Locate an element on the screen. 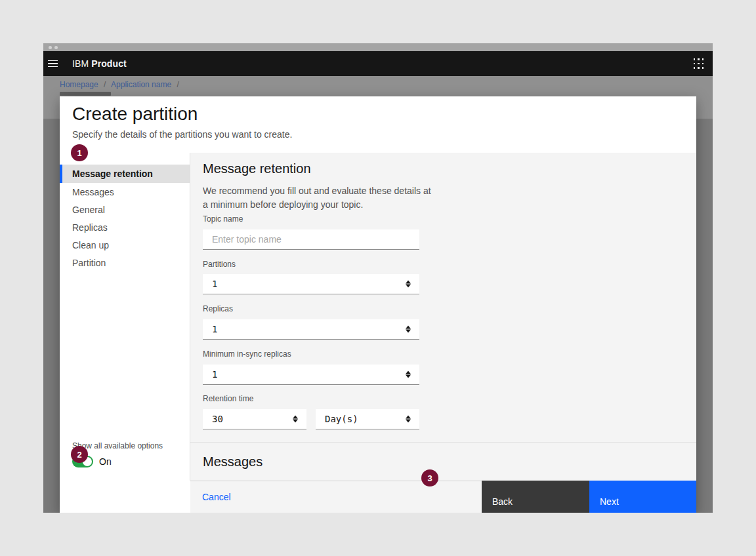 The image size is (756, 556). annotation-badge-3: 3 is located at coordinates (430, 478).